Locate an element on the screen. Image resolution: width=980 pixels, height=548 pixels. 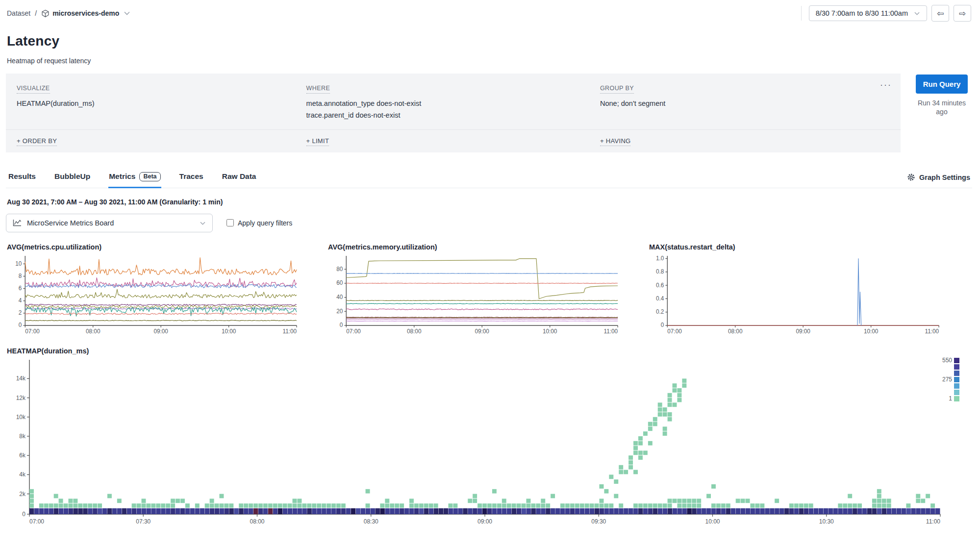
tab-raw-data-label: Raw Data is located at coordinates (239, 176).